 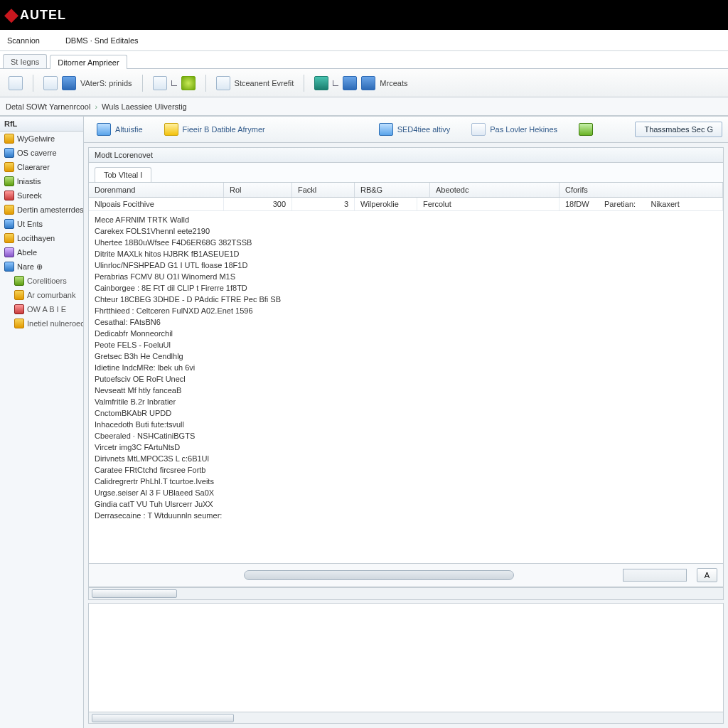 I want to click on lower-h-scrollbar, so click(x=406, y=717).